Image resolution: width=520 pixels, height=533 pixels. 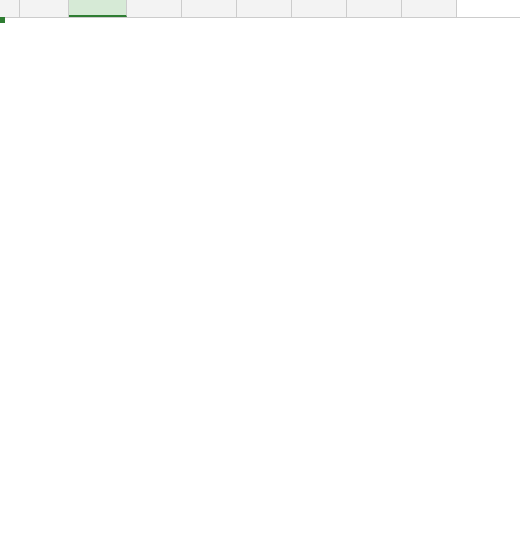 What do you see at coordinates (430, 8) in the screenshot?
I see `col-header-h` at bounding box center [430, 8].